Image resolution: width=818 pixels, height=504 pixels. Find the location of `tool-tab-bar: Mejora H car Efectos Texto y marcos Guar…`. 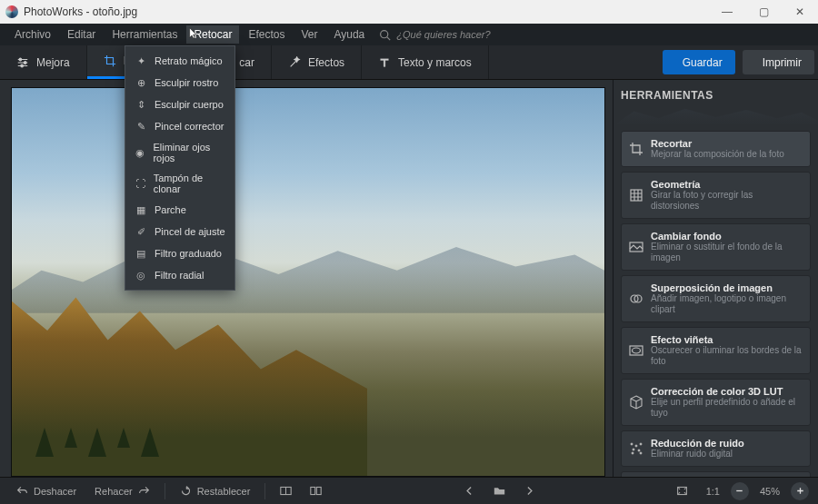

tool-tab-bar: Mejora H car Efectos Texto y marcos Guar… is located at coordinates (409, 63).